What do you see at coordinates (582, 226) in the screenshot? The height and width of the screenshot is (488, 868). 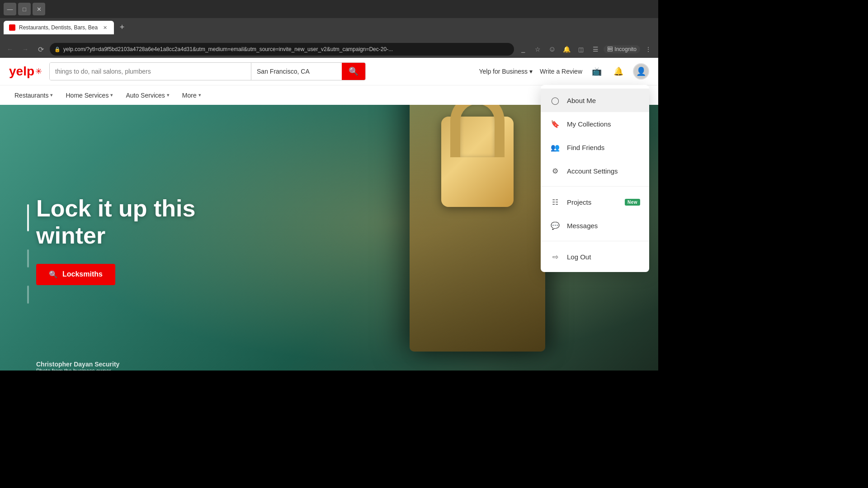 I see `messages-label: Messages` at bounding box center [582, 226].